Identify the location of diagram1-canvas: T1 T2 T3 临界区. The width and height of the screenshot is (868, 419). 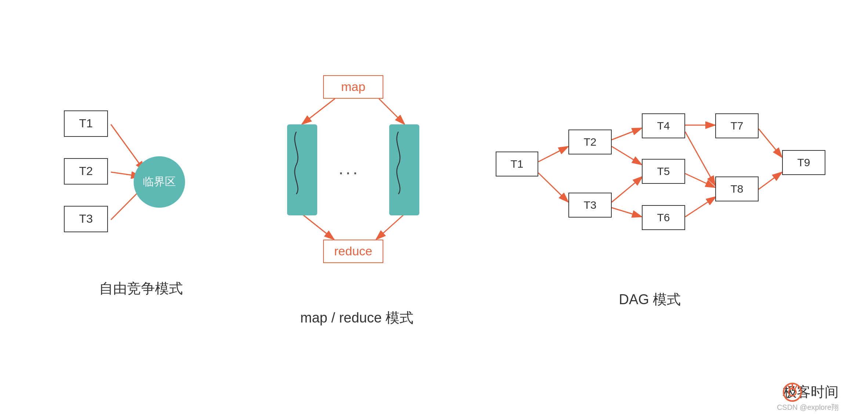
(141, 180).